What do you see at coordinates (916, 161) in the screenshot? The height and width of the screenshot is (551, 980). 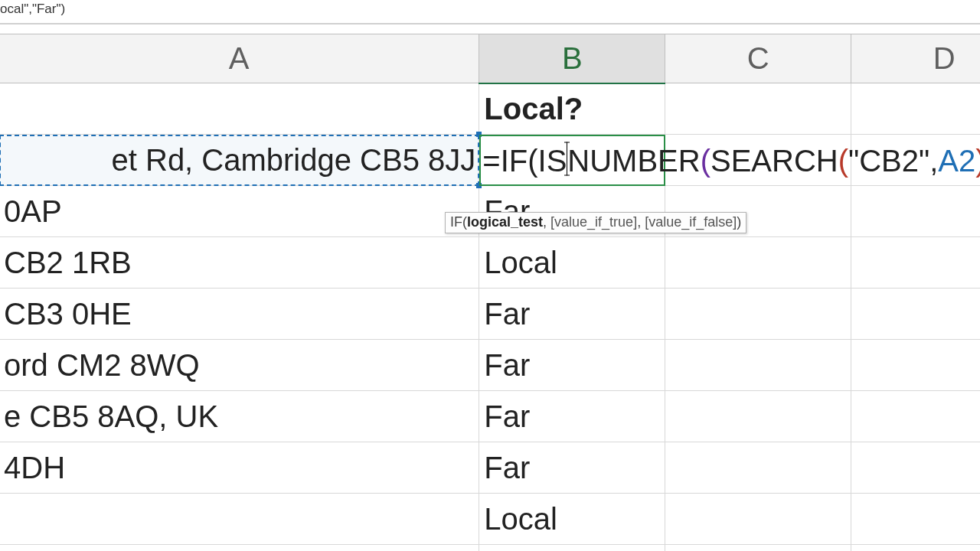 I see `cell-D2` at bounding box center [916, 161].